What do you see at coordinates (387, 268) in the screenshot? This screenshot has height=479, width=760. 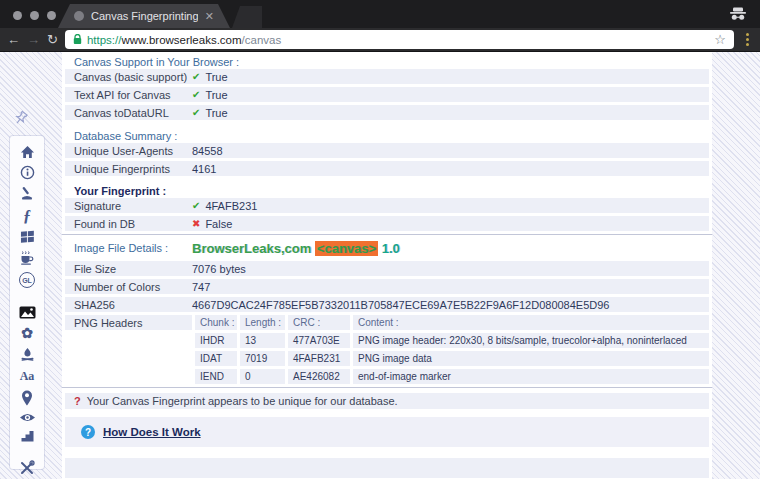 I see `table-row: File Size 7076 bytes` at bounding box center [387, 268].